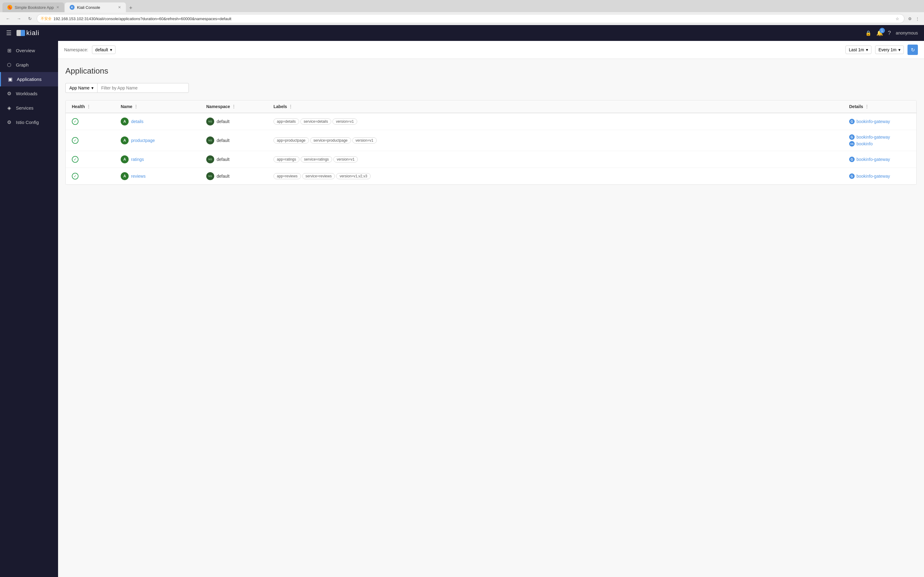 This screenshot has width=924, height=577. I want to click on ns-text-ratings: default, so click(223, 160).